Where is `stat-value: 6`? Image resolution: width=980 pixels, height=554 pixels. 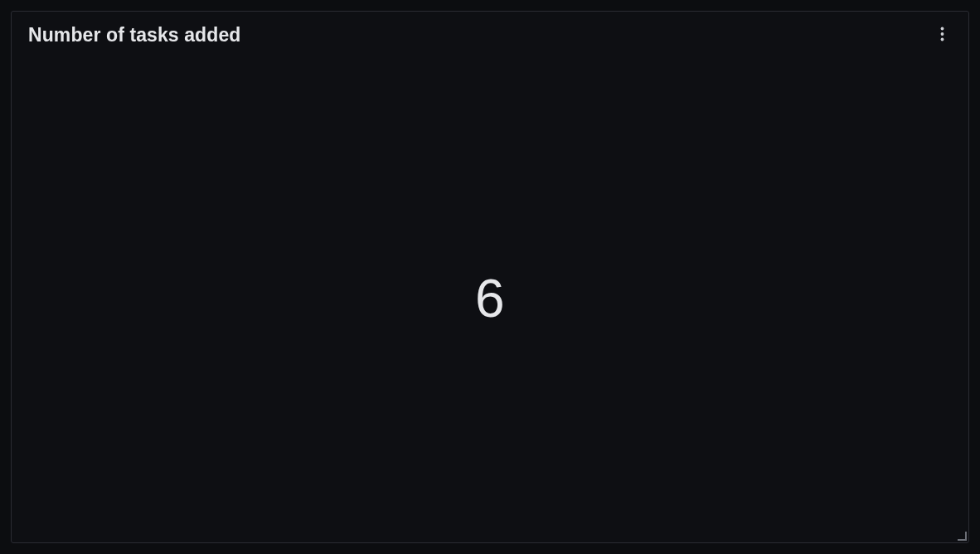 stat-value: 6 is located at coordinates (490, 299).